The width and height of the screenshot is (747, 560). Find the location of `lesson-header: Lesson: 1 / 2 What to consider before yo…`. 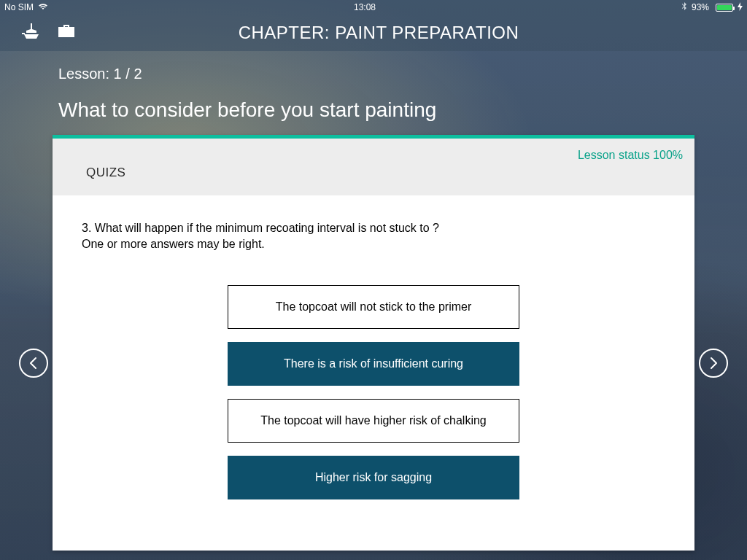

lesson-header: Lesson: 1 / 2 What to consider before yo… is located at coordinates (374, 93).